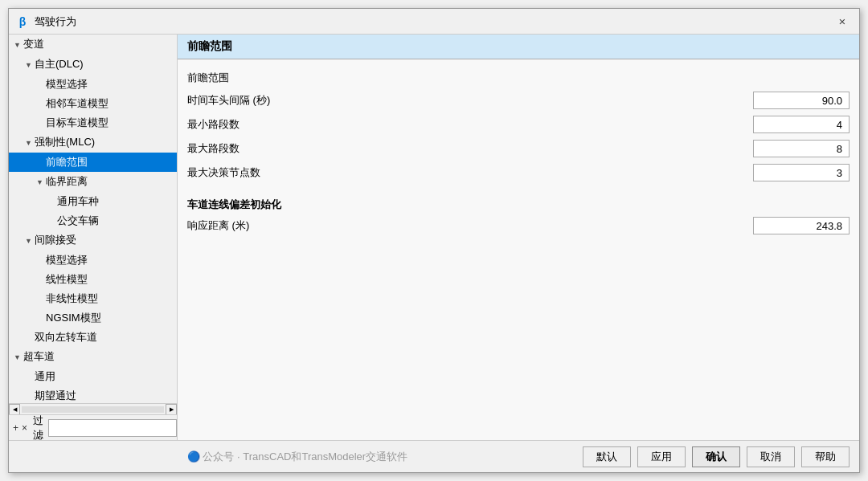  Describe the element at coordinates (93, 162) in the screenshot. I see `tree-item: 前瞻范围` at that location.